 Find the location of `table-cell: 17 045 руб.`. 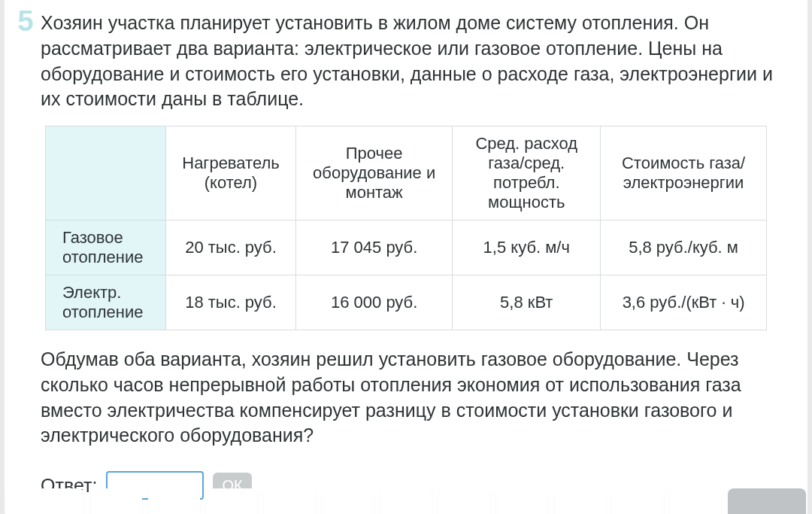

table-cell: 17 045 руб. is located at coordinates (374, 248).